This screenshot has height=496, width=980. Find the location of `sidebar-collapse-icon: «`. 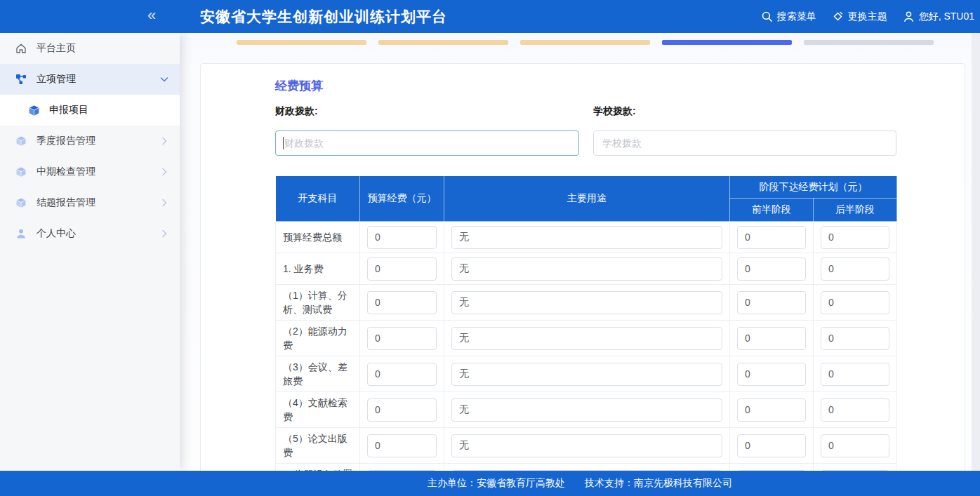

sidebar-collapse-icon: « is located at coordinates (152, 15).